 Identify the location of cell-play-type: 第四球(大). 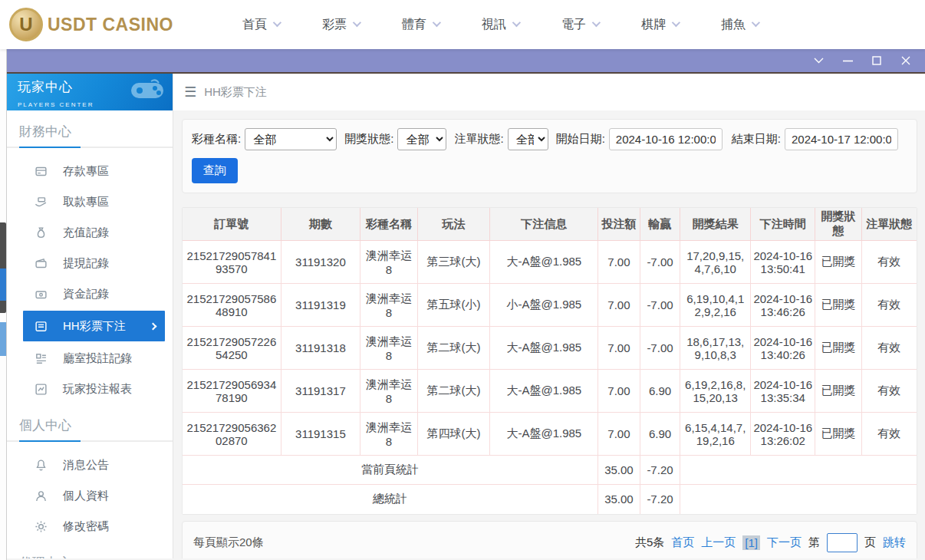
(454, 434).